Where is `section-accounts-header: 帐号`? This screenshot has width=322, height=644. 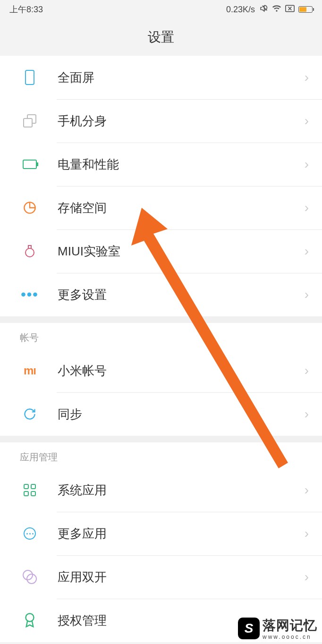
section-accounts-header: 帐号 is located at coordinates (161, 336).